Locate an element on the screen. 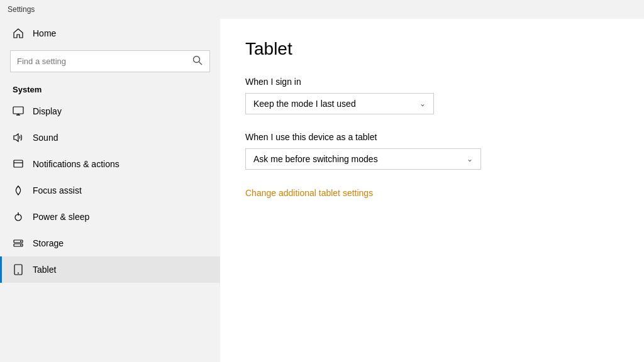 This screenshot has height=362, width=644. section-label: System is located at coordinates (110, 89).